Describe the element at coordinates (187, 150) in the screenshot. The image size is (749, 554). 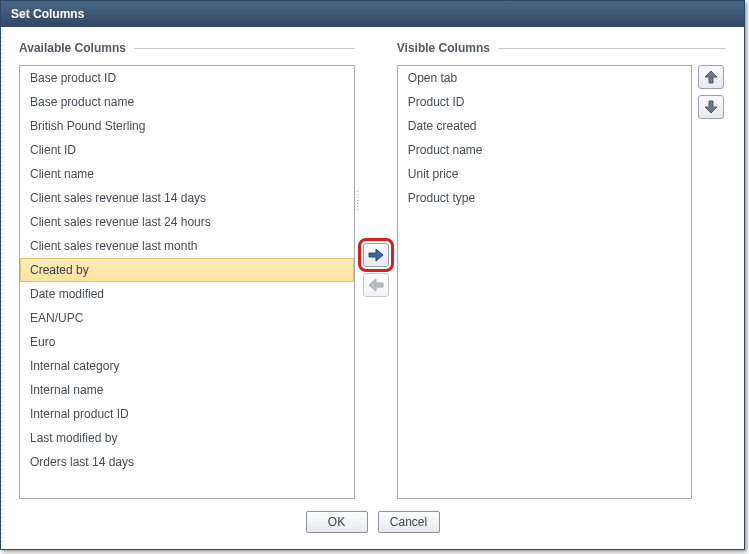
I see `list-item: Client ID` at that location.